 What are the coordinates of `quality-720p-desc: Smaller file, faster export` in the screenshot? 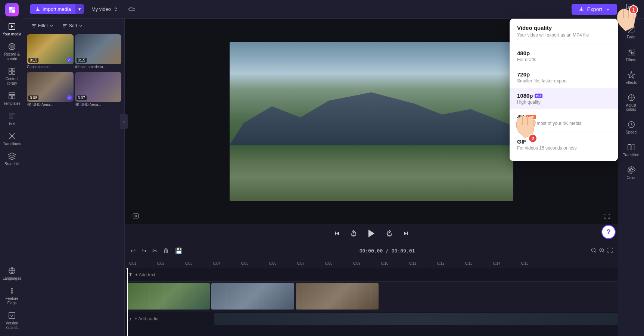 It's located at (564, 81).